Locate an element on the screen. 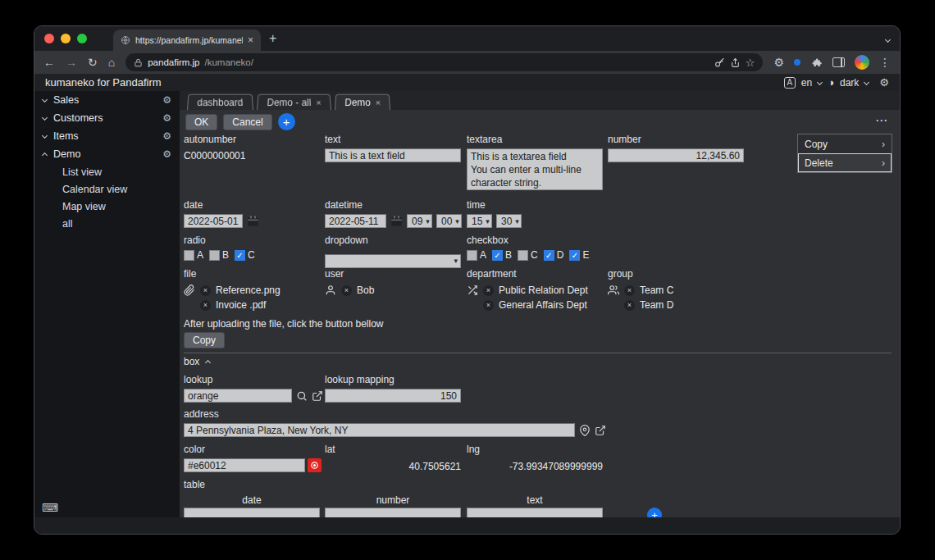 The image size is (935, 560). demo-settings-gear-icon: ⚙ is located at coordinates (167, 154).